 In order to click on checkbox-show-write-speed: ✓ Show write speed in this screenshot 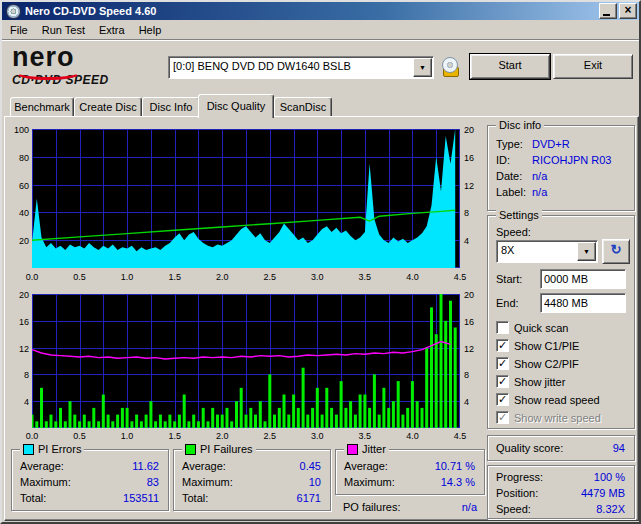, I will do `click(548, 418)`.